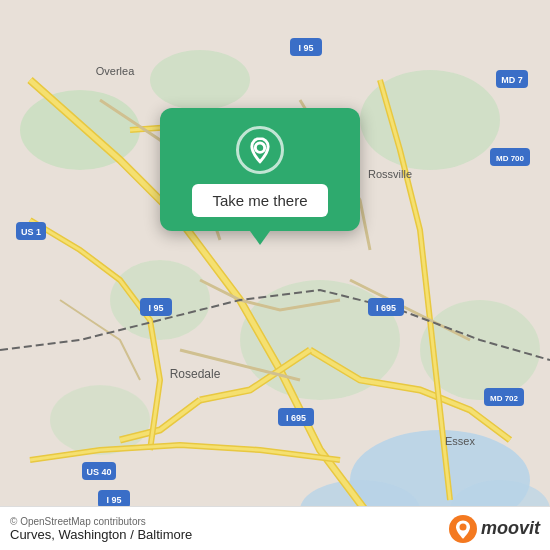 The width and height of the screenshot is (550, 550). What do you see at coordinates (101, 534) in the screenshot?
I see `location-name: Curves, Washington / Baltimore` at bounding box center [101, 534].